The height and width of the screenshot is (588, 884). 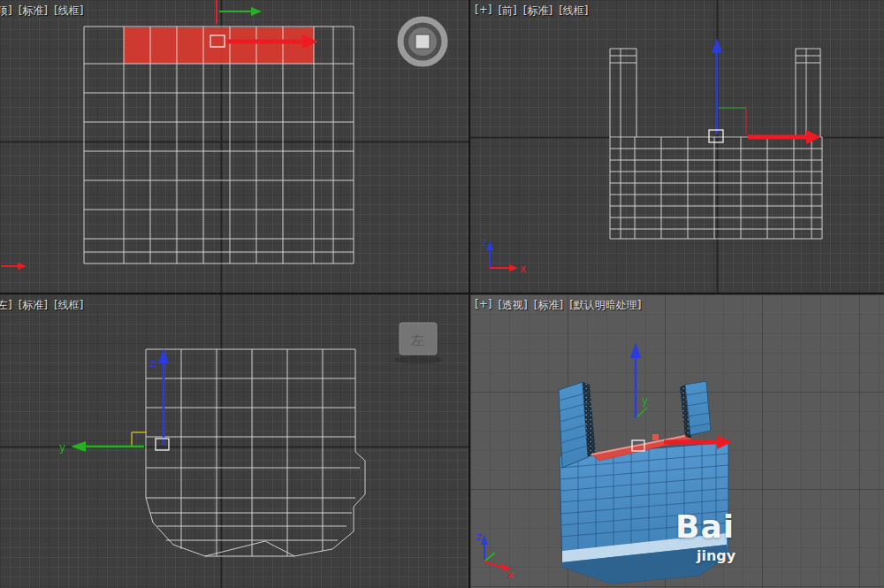 I want to click on selected-polygons, so click(x=219, y=46).